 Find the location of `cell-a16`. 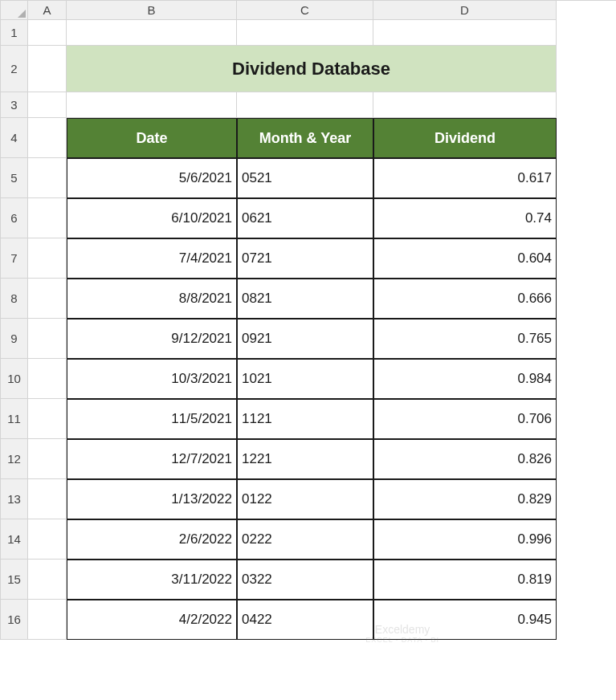

cell-a16 is located at coordinates (47, 620).